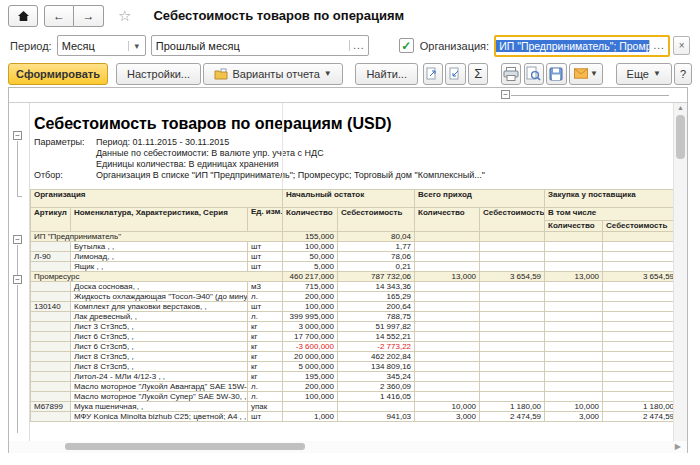 Image resolution: width=700 pixels, height=465 pixels. Describe the element at coordinates (609, 199) in the screenshot. I see `header-purchase: Закупка у поставщика` at that location.